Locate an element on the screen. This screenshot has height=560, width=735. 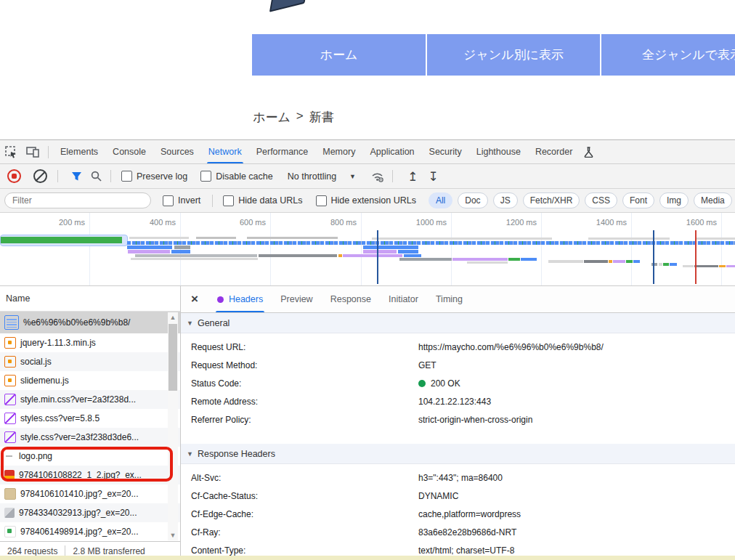
detail-tab: Initiator is located at coordinates (404, 299).